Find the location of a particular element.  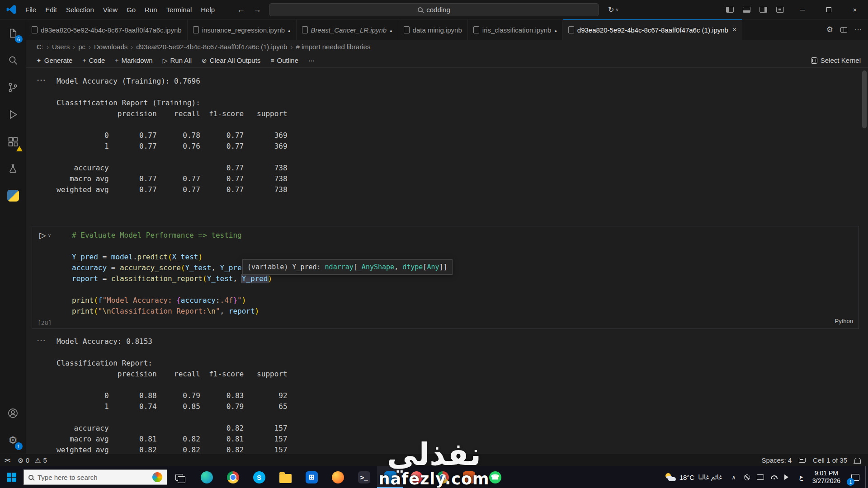

remote-indicator: >< is located at coordinates (7, 460).